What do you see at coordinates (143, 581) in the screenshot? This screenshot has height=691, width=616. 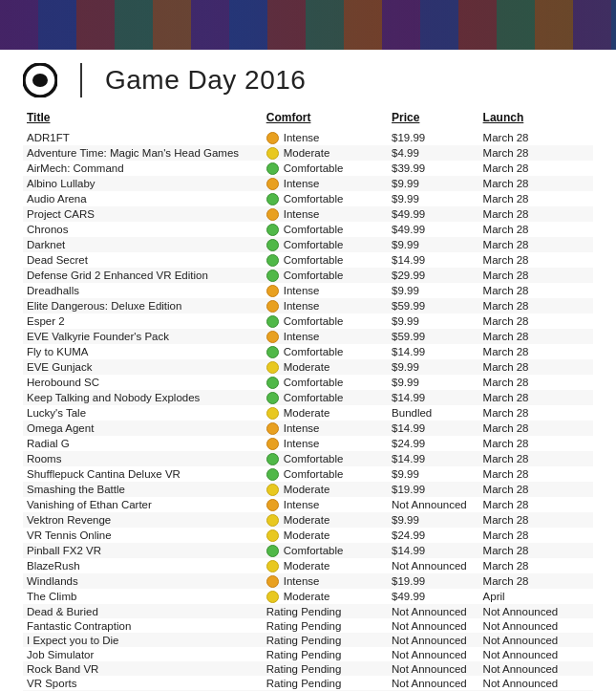 I see `game-title: Windlands` at bounding box center [143, 581].